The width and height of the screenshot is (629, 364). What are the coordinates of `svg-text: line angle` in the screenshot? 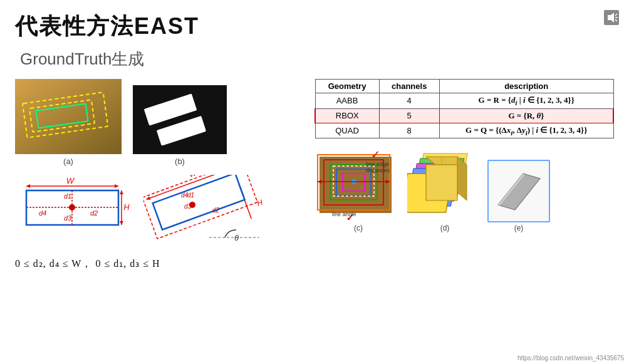 It's located at (345, 214).